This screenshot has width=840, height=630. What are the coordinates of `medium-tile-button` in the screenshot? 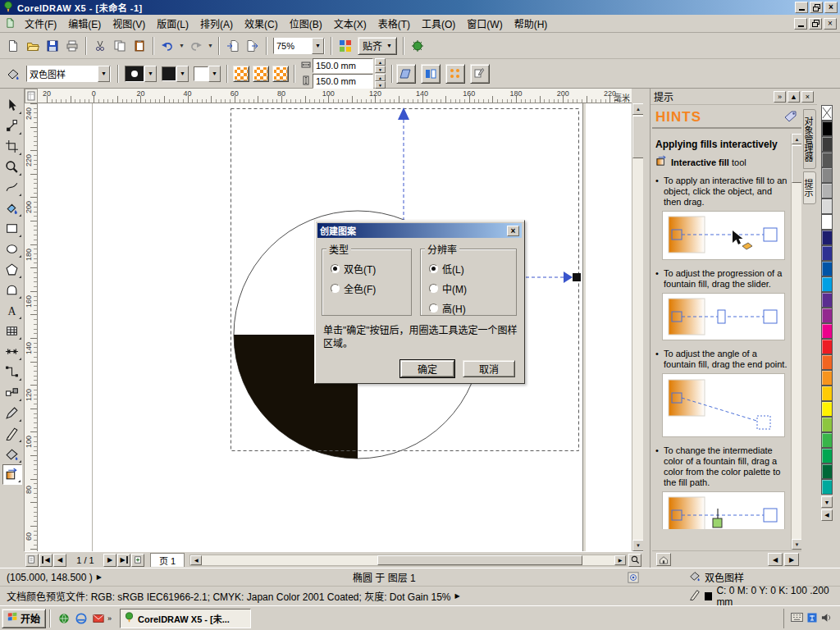 It's located at (261, 74).